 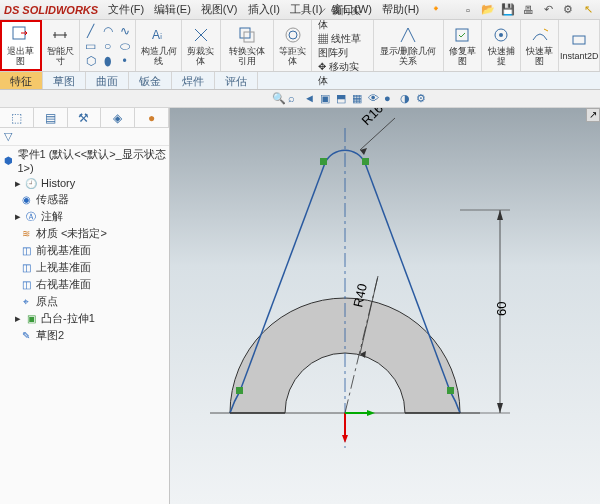 What do you see at coordinates (108, 61) in the screenshot?
I see `ellipse-tool-icon: ⬮` at bounding box center [108, 61].